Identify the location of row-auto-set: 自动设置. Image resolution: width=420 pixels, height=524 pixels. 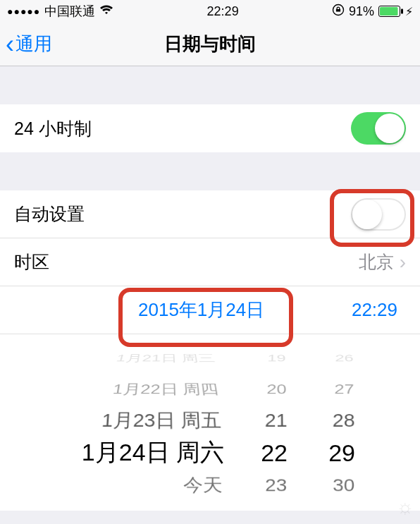
(210, 214).